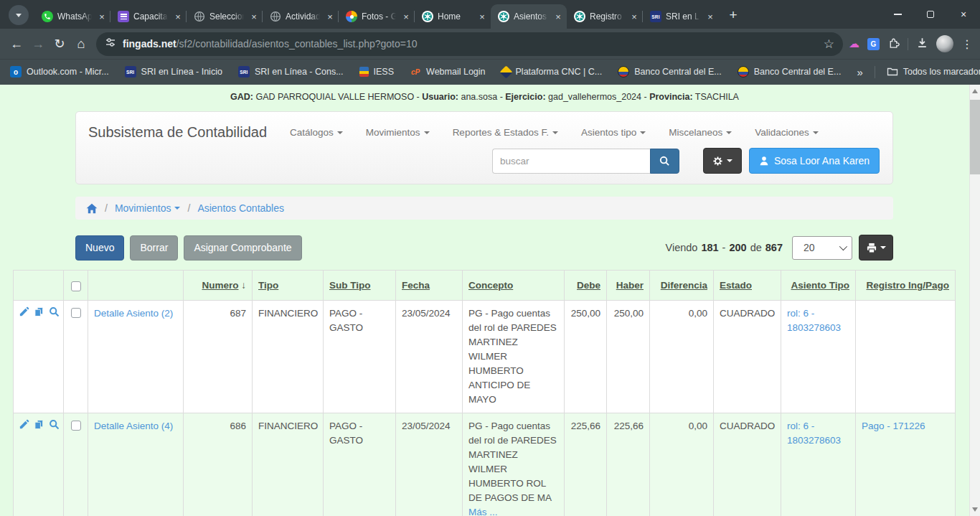 The width and height of the screenshot is (980, 516). Describe the element at coordinates (670, 72) in the screenshot. I see `bookmark-banco-central-1: Banco Central del E...` at that location.